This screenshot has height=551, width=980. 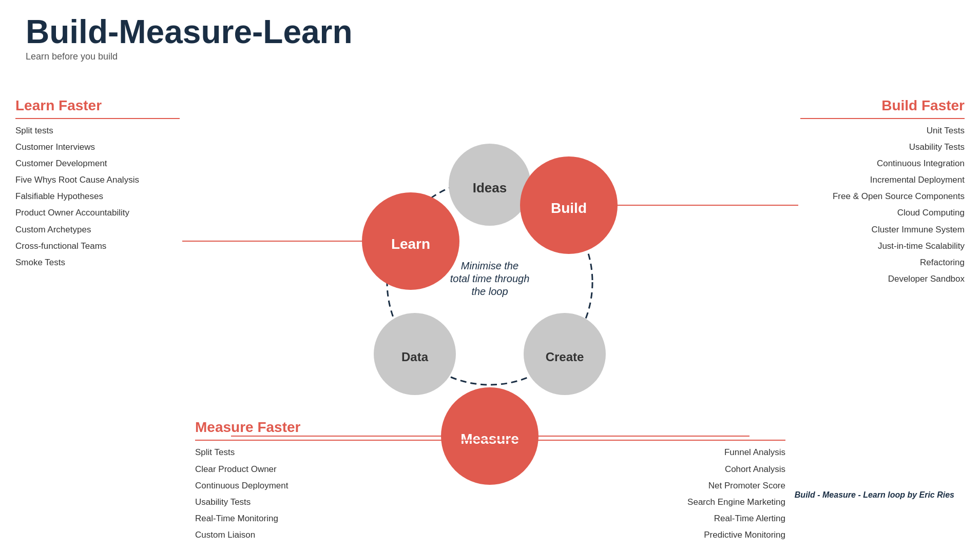 I want to click on svg-text: Learn, so click(x=411, y=244).